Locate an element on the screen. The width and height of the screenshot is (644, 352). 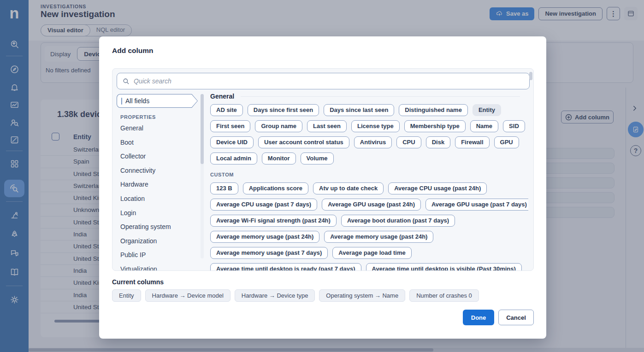
caret-bar is located at coordinates (122, 101).